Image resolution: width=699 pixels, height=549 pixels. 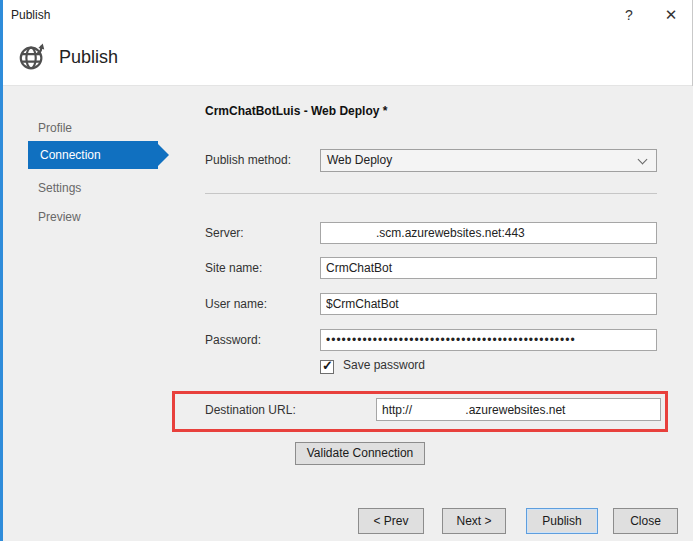 I want to click on profile-heading: CrmChatBotLuis - Web Deploy *, so click(x=296, y=111).